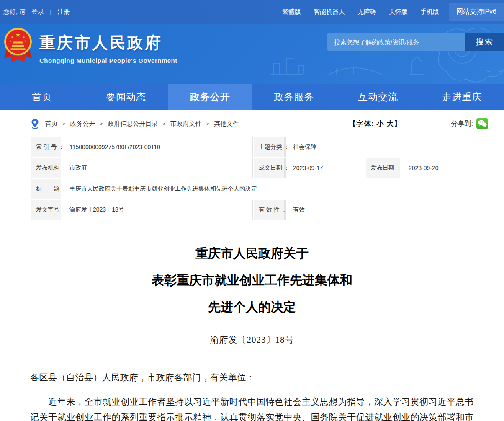 The width and height of the screenshot is (504, 421). What do you see at coordinates (83, 124) in the screenshot?
I see `crumb-gov-disclosure: 政务公开` at bounding box center [83, 124].